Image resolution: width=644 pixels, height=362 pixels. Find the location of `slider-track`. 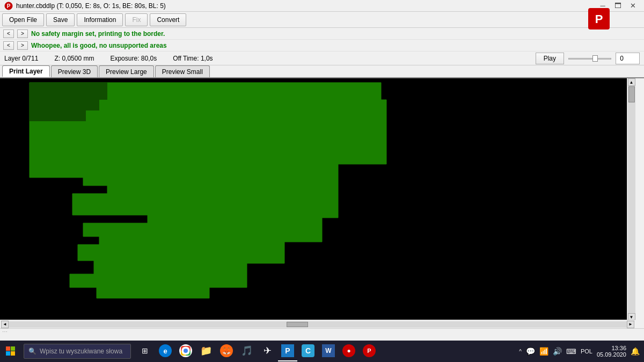

slider-track is located at coordinates (590, 59).